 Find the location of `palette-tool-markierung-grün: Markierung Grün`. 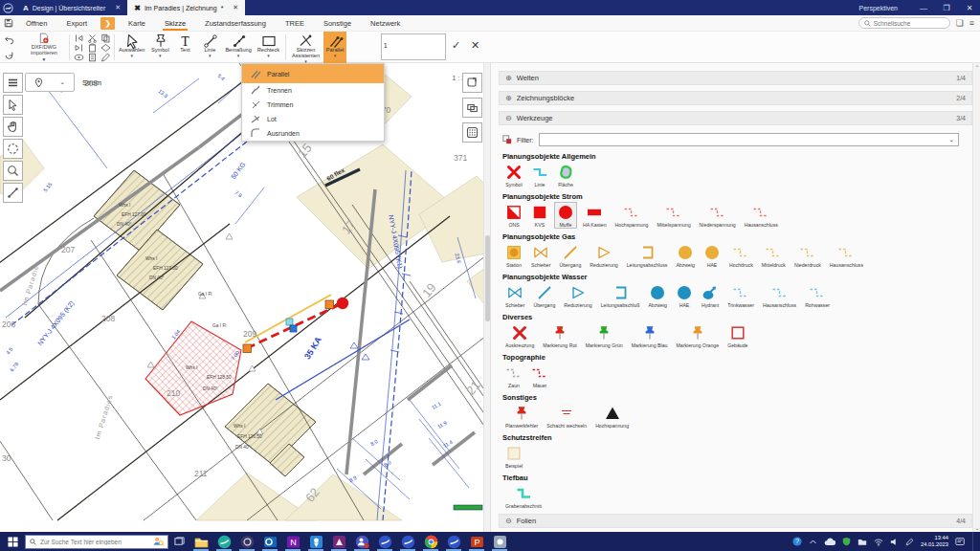

palette-tool-markierung-grün: Markierung Grün is located at coordinates (605, 336).